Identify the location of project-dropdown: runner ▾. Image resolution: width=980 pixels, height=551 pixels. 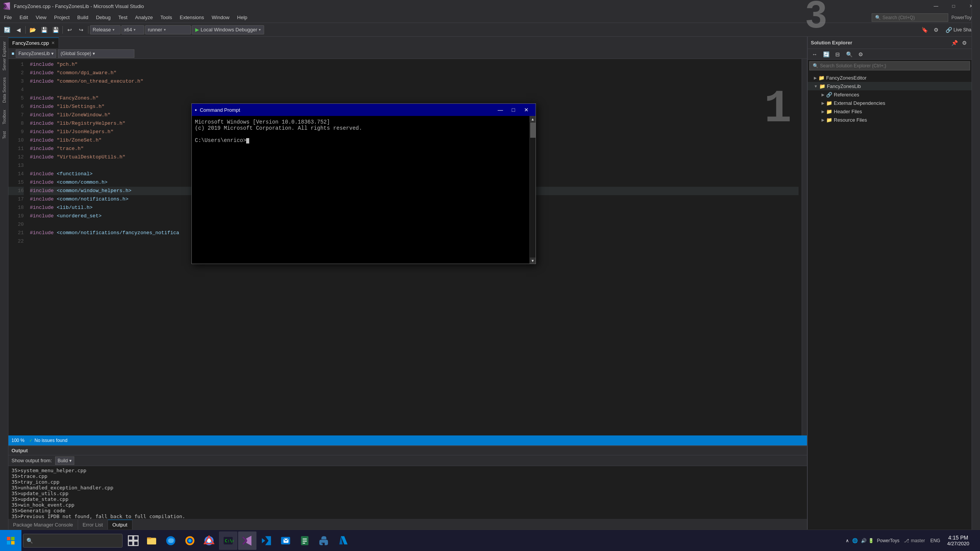
(168, 30).